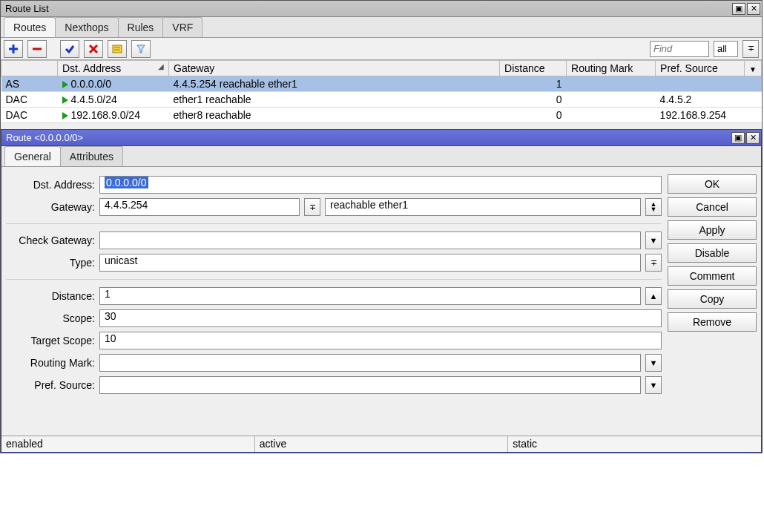  I want to click on tab-rules: Rules, so click(141, 27).